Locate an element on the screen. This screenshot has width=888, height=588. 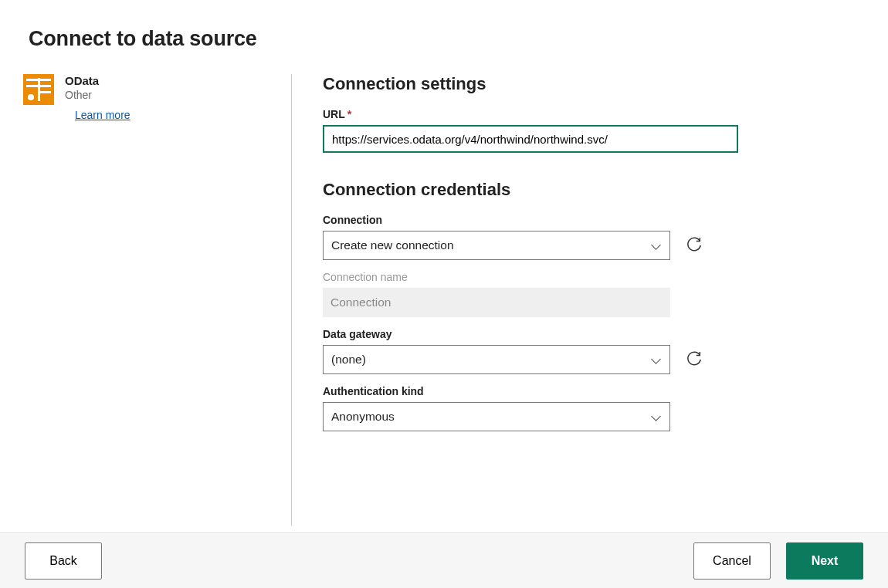
connection-settings-heading: Connection settings is located at coordinates (590, 84).